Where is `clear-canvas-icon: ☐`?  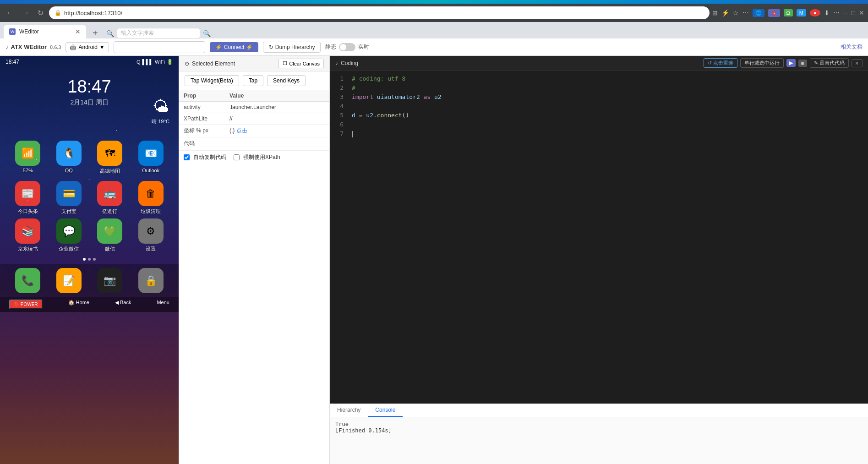
clear-canvas-icon: ☐ is located at coordinates (285, 63).